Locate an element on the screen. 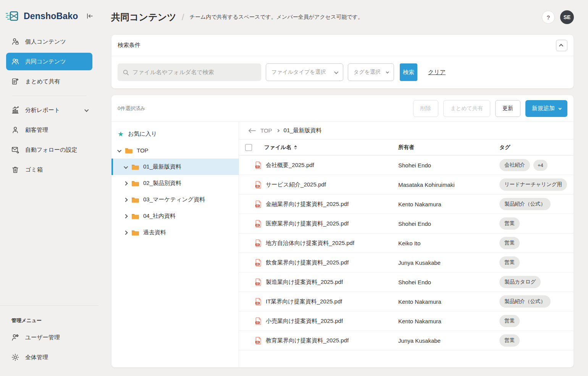  file-name: 金融業界向け提案資料_2025.pdf is located at coordinates (307, 204).